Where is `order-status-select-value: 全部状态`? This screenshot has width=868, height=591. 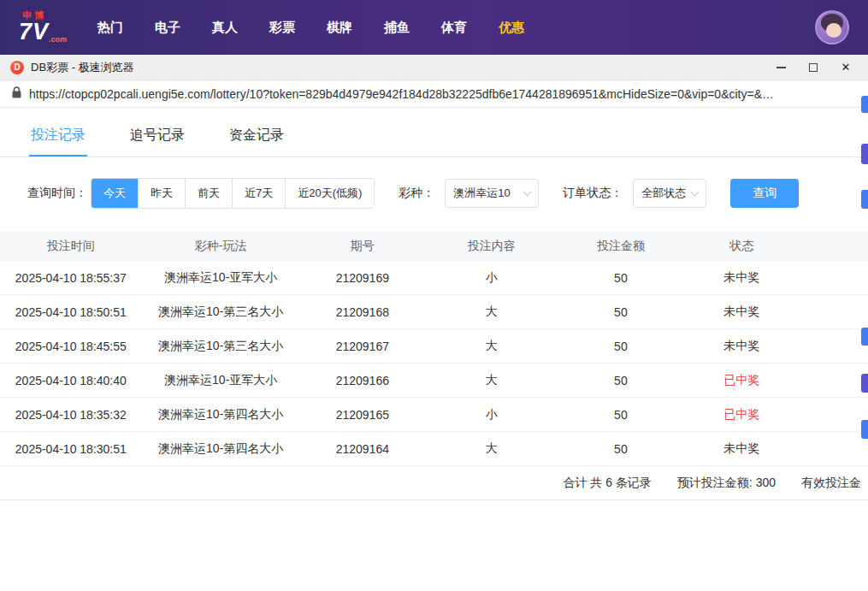 order-status-select-value: 全部状态 is located at coordinates (664, 193).